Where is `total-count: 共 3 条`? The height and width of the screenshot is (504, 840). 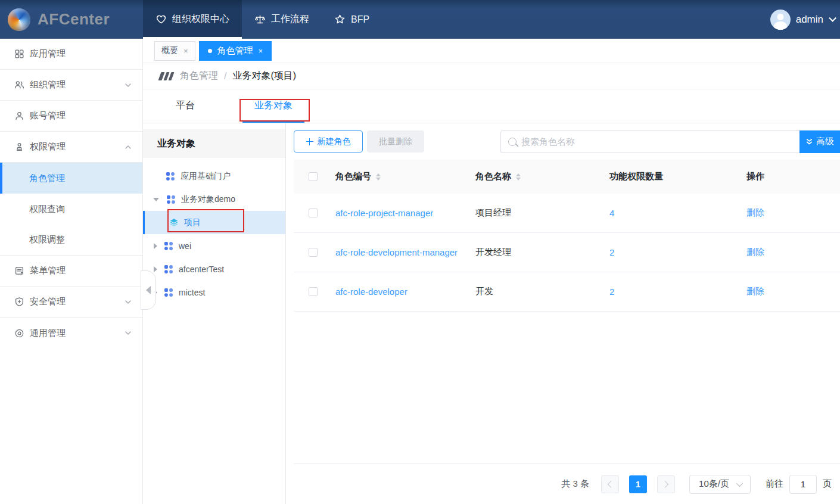
total-count: 共 3 条 is located at coordinates (575, 484).